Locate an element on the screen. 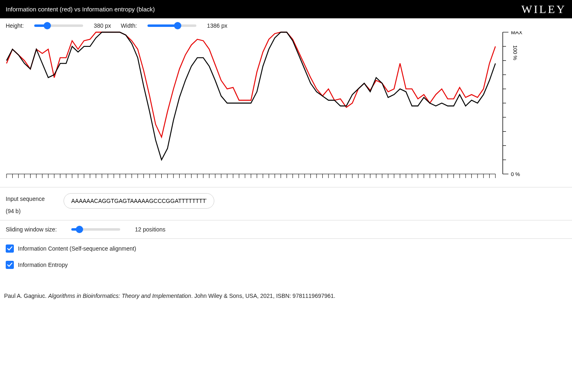  checkbox-section: Information Content (Self-sequence align… is located at coordinates (286, 261).